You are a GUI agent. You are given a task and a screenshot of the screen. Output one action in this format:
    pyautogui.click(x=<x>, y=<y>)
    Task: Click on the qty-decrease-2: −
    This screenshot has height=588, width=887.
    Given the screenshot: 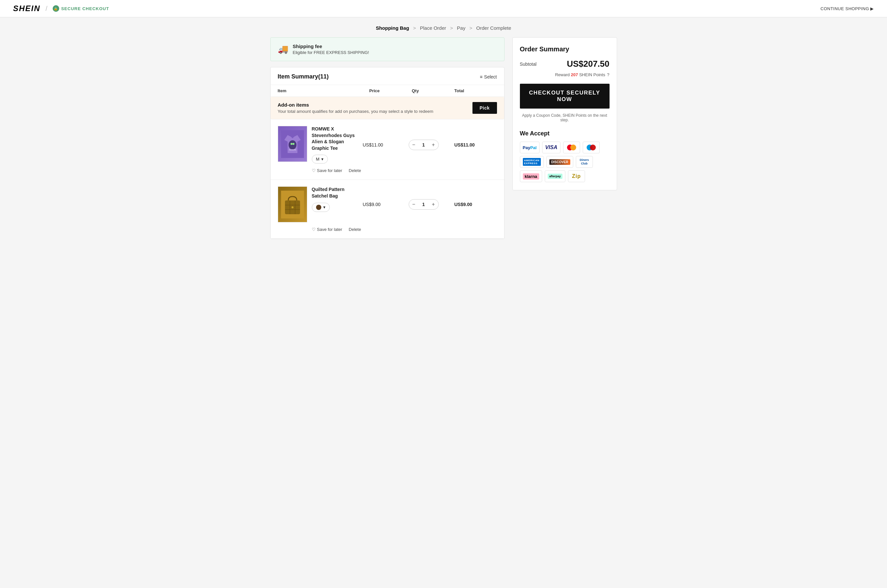 What is the action you would take?
    pyautogui.click(x=414, y=204)
    